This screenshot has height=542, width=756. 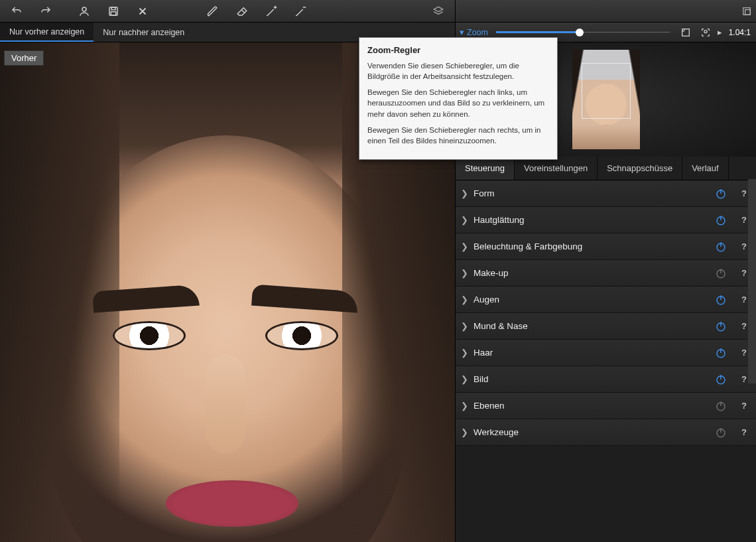 I want to click on layers-icon, so click(x=438, y=11).